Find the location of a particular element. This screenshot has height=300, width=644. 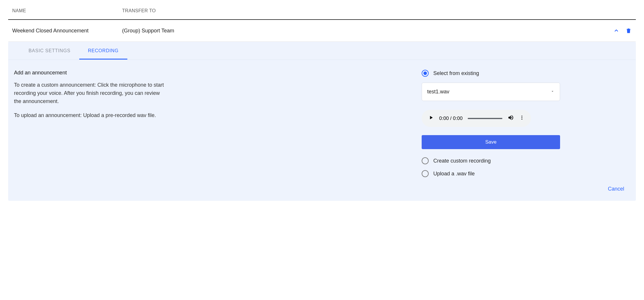

radio-label: Upload a .wav file is located at coordinates (454, 174).